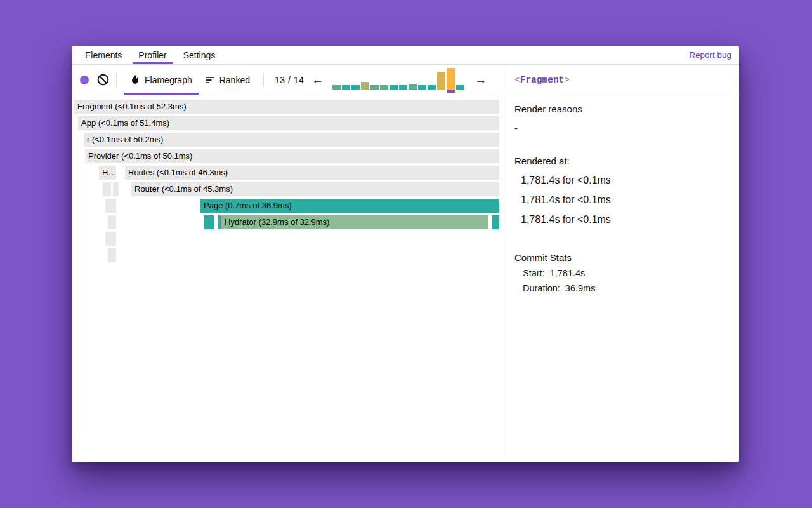 The width and height of the screenshot is (812, 508). I want to click on next-commit-button: →, so click(481, 80).